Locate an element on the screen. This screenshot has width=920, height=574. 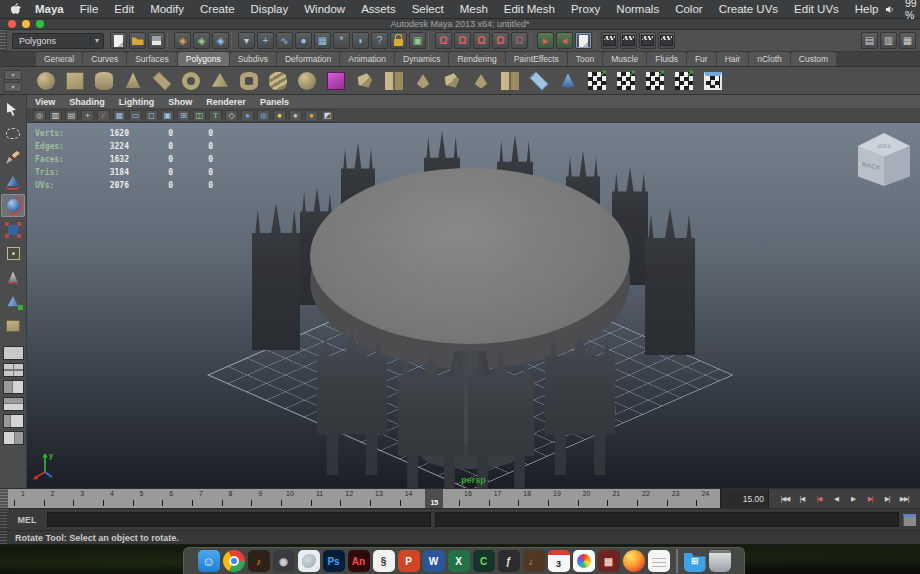
go-to-start-button: |◀◀ is located at coordinates (785, 498).